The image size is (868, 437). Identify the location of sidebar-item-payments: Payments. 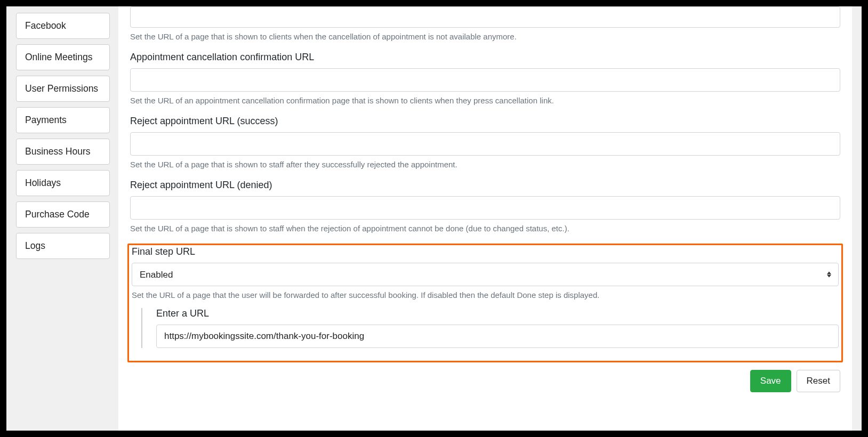
(63, 120).